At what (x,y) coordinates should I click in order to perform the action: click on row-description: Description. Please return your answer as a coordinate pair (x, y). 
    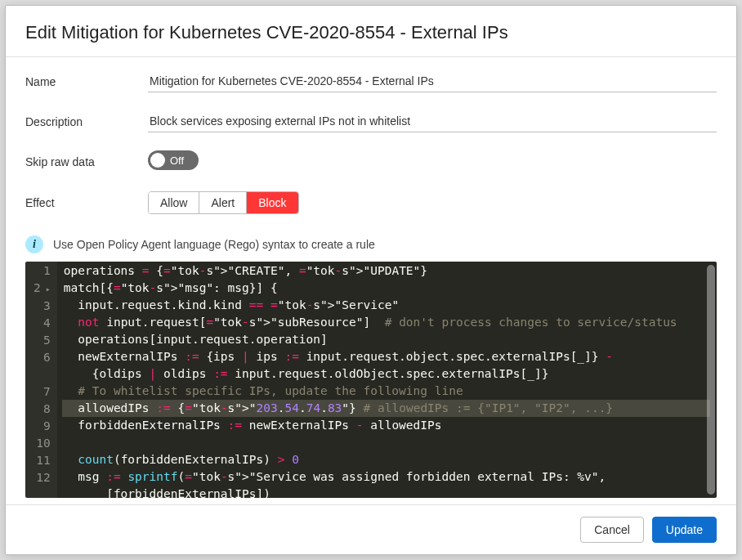
    Looking at the image, I should click on (371, 121).